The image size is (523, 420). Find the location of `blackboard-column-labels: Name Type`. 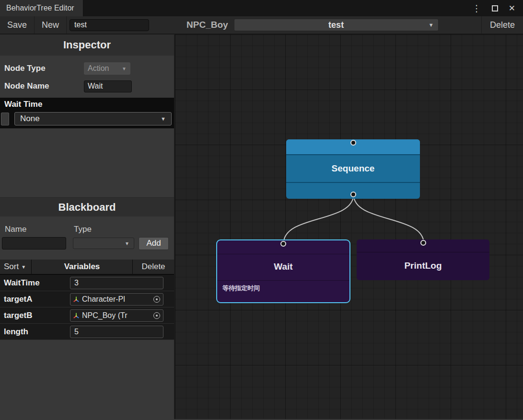

blackboard-column-labels: Name Type is located at coordinates (87, 229).